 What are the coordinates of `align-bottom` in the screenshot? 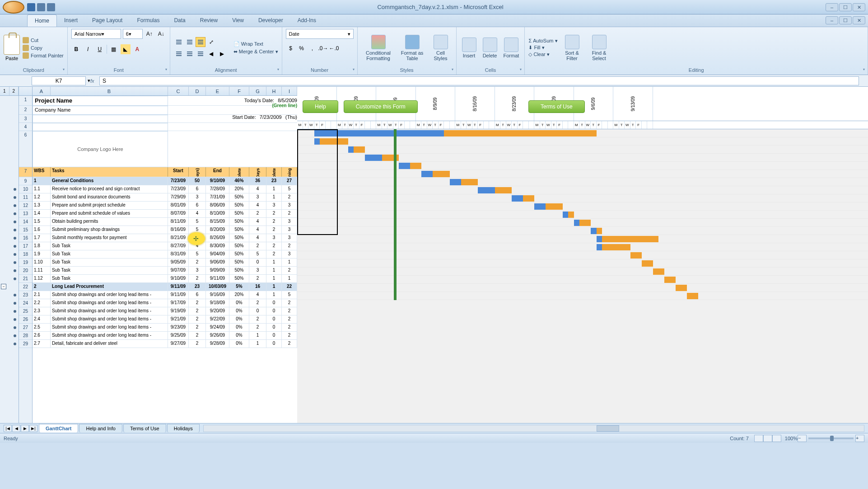 It's located at (201, 42).